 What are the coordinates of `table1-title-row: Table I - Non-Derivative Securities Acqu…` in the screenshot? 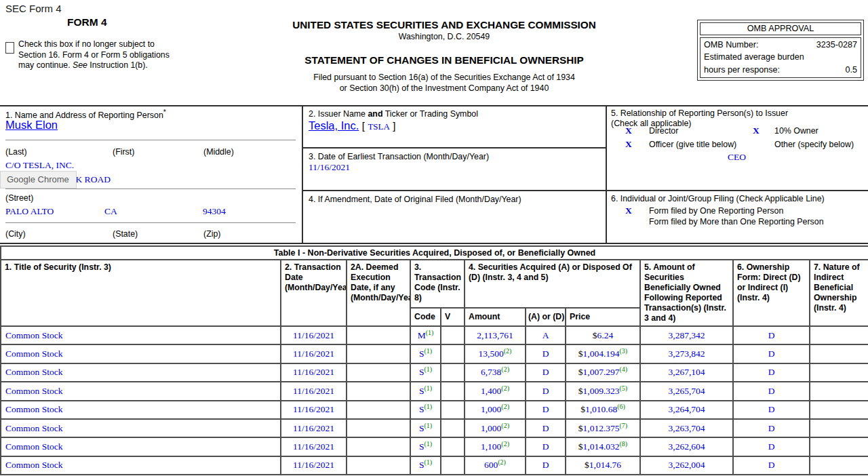 It's located at (434, 253).